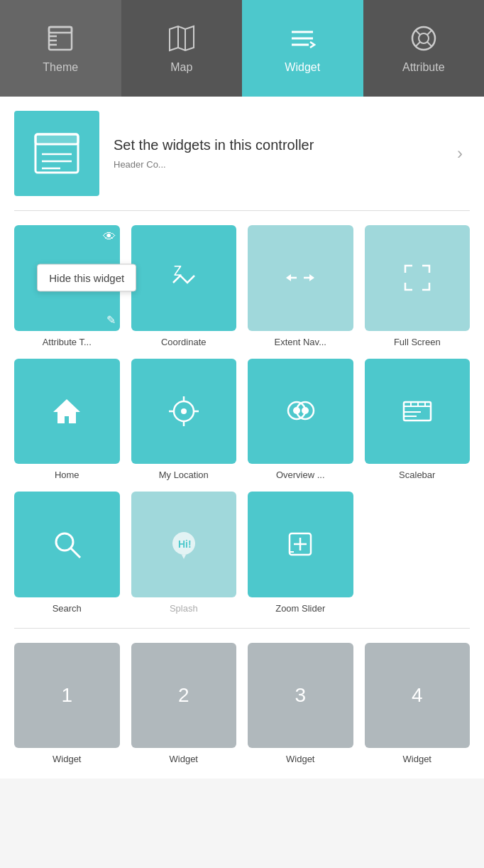 The width and height of the screenshot is (484, 868). I want to click on header-controller-section: Set the widgets in this controller Heade…, so click(242, 153).